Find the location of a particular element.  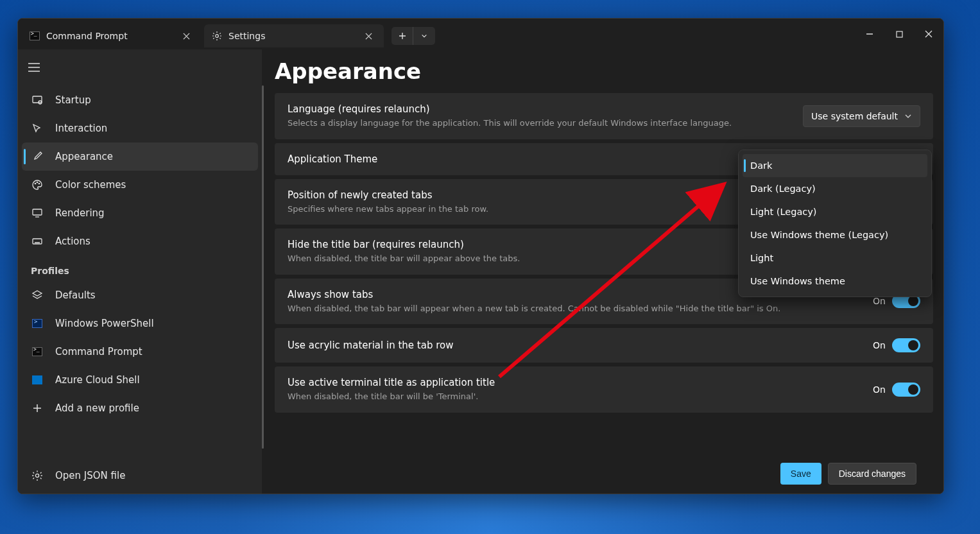

setting-desc: When disabled, the title bar will be 'Te… is located at coordinates (575, 397).